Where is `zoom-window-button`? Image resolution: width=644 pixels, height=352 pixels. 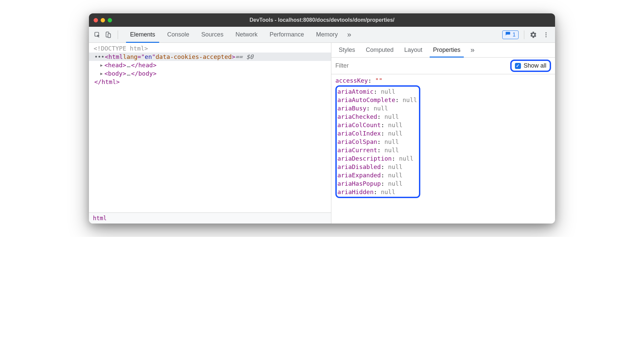 zoom-window-button is located at coordinates (110, 20).